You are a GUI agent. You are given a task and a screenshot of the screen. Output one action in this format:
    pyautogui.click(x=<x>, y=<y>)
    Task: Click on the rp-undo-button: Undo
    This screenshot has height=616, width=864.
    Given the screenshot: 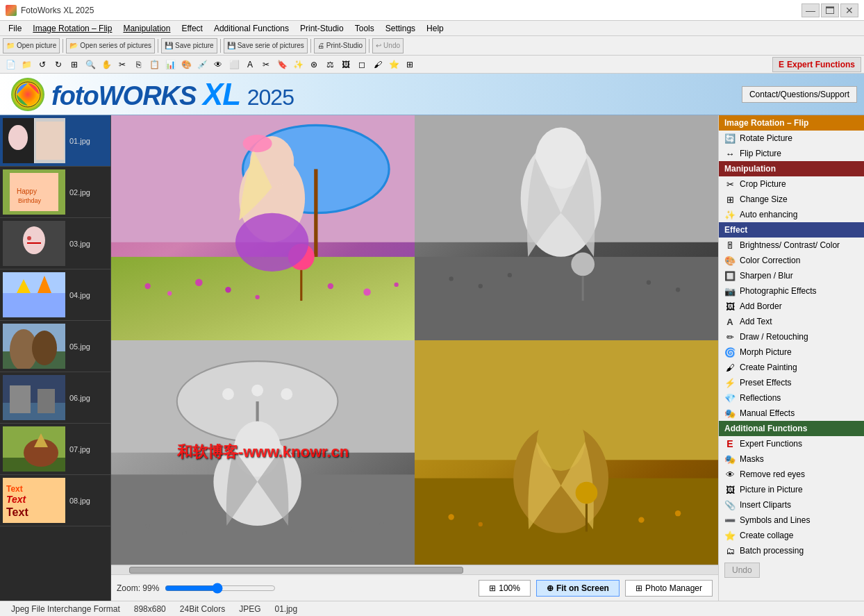 What is the action you would take?
    pyautogui.click(x=742, y=570)
    